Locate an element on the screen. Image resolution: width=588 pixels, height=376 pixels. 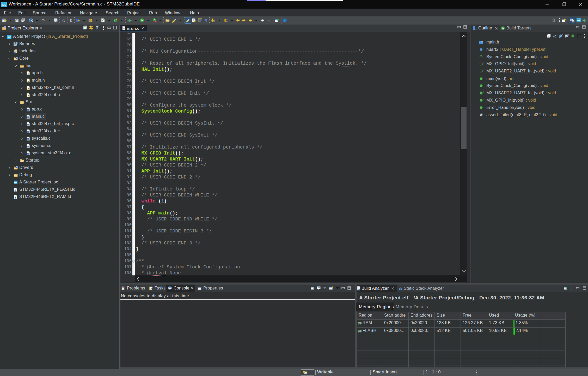
svg-text: h is located at coordinates (15, 53).